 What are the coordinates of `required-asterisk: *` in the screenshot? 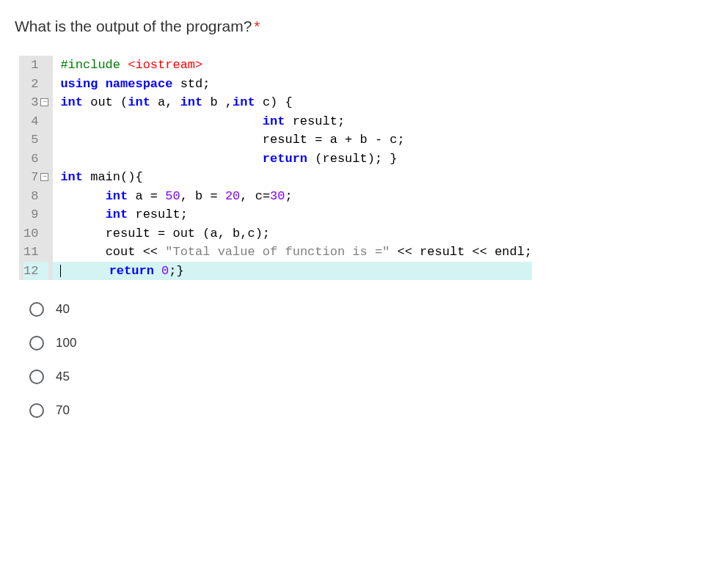 It's located at (257, 26).